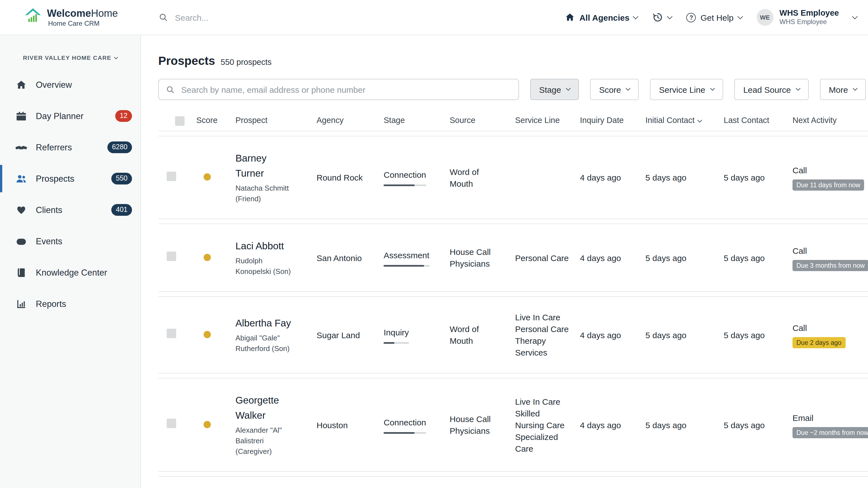 The width and height of the screenshot is (868, 488). I want to click on sidebar-item-reports: Reports, so click(70, 304).